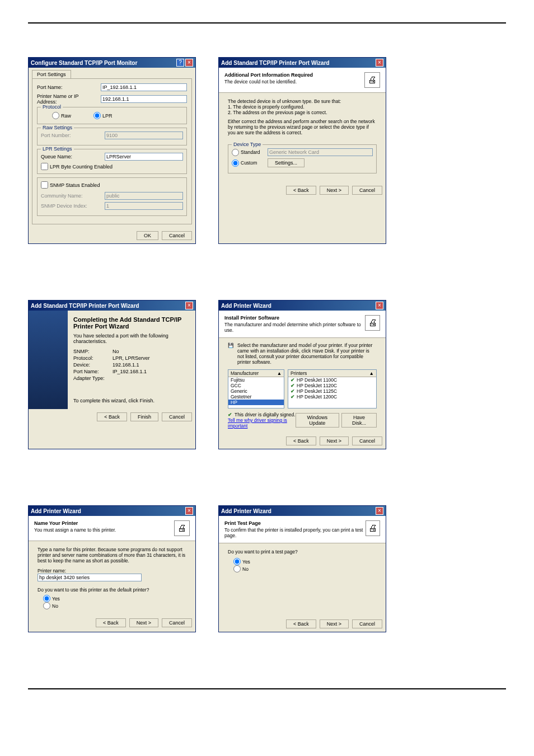 This screenshot has height=756, width=534. I want to click on ok-button: OK, so click(148, 236).